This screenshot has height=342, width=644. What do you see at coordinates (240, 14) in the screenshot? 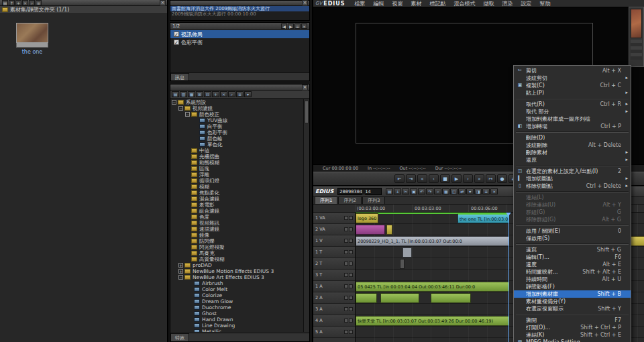
I see `info-row: 2009鐵陽消防水火大遊行 00:00:10:00` at bounding box center [240, 14].